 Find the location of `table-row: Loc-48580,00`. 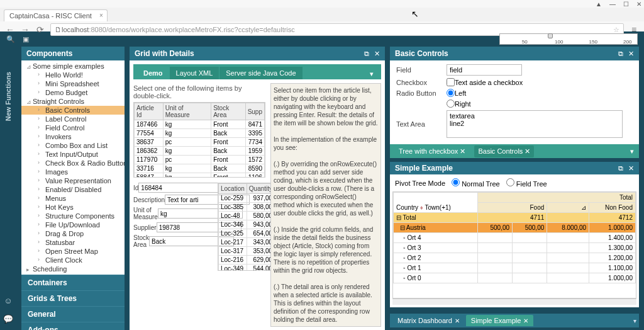

table-row: Loc-48580,00 is located at coordinates (247, 216).